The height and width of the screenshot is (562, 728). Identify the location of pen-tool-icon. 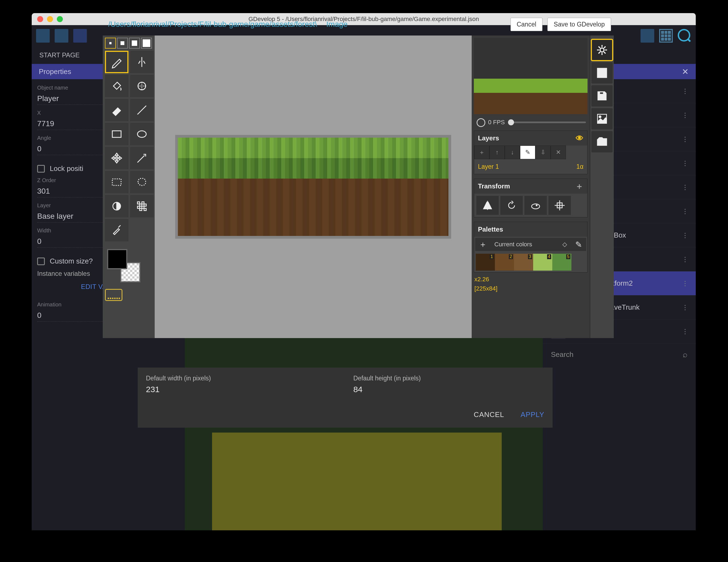
(117, 62).